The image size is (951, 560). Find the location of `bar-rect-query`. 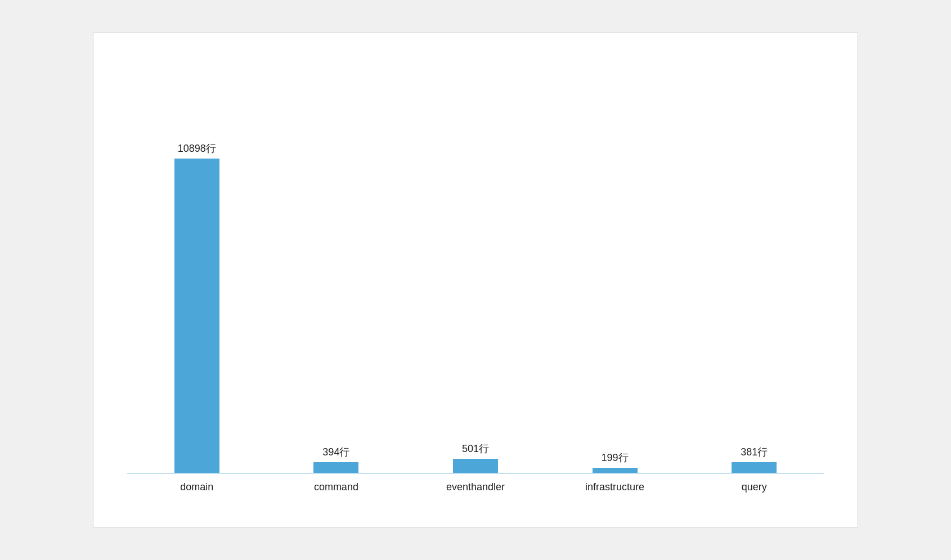

bar-rect-query is located at coordinates (754, 468).